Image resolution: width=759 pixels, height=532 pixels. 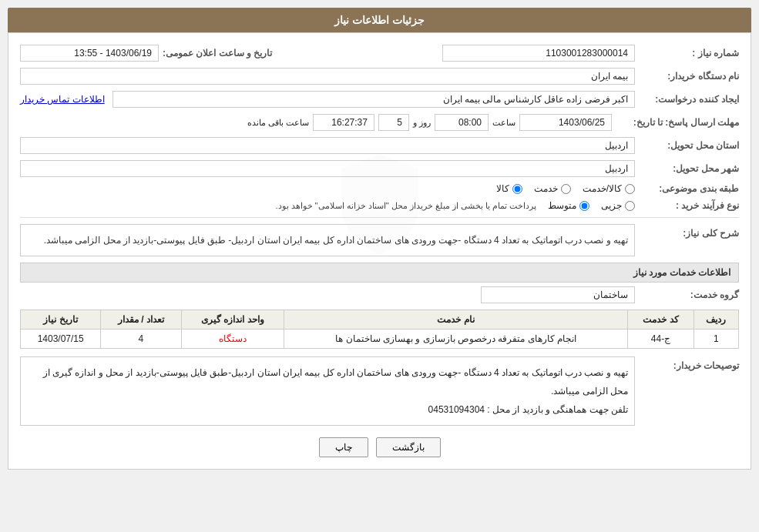 I want to click on buying-org-label: نام دستگاه خریدار:, so click(x=689, y=76).